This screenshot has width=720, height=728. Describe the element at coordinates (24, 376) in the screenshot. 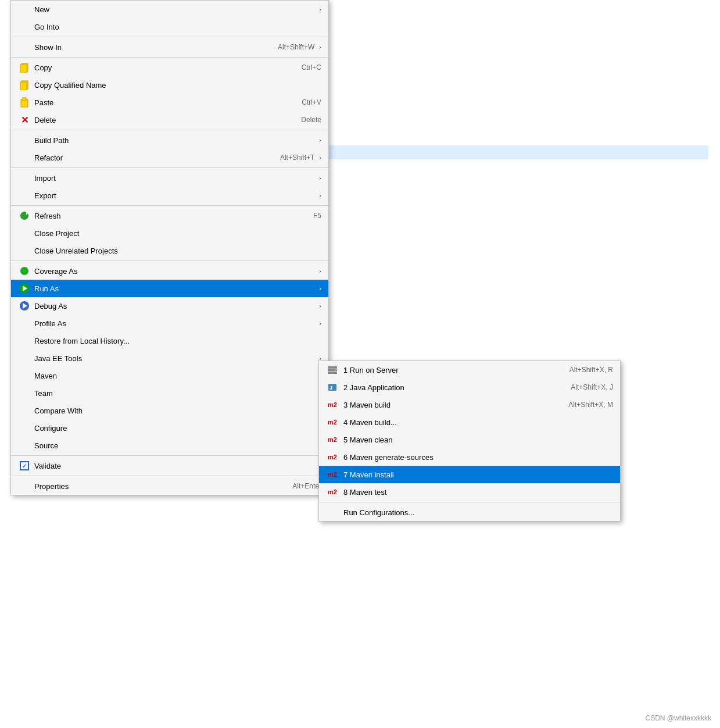

I see `maven-icon` at that location.